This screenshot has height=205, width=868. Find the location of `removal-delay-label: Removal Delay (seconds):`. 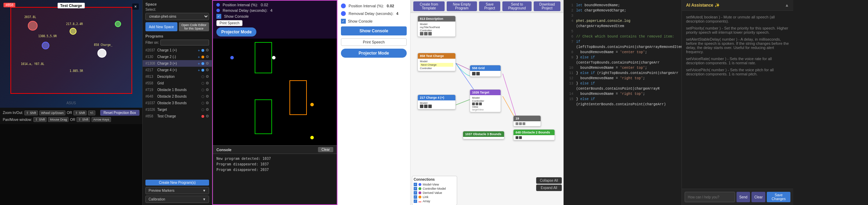

removal-delay-label: Removal Delay (seconds): is located at coordinates (245, 10).